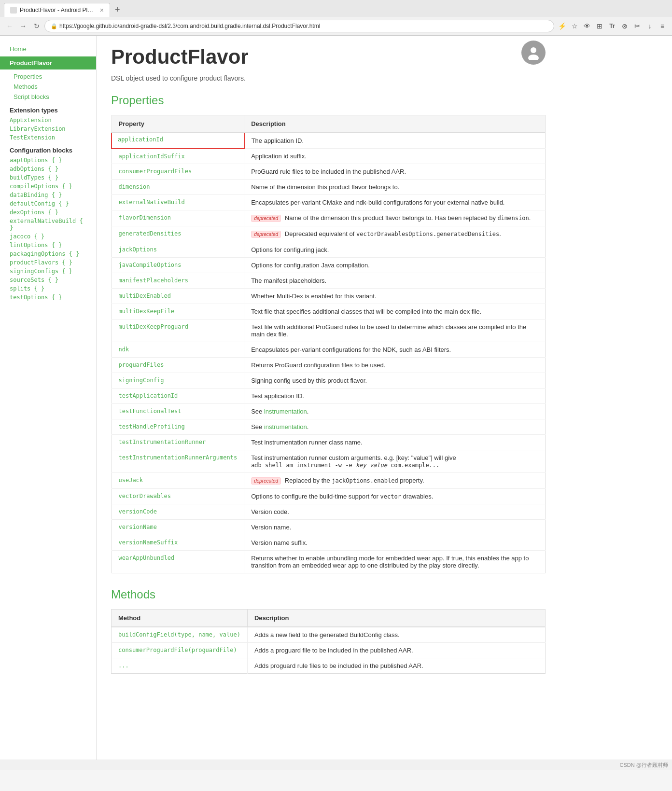 The width and height of the screenshot is (672, 791). What do you see at coordinates (178, 203) in the screenshot?
I see `property-name: externalNativeBuild` at bounding box center [178, 203].